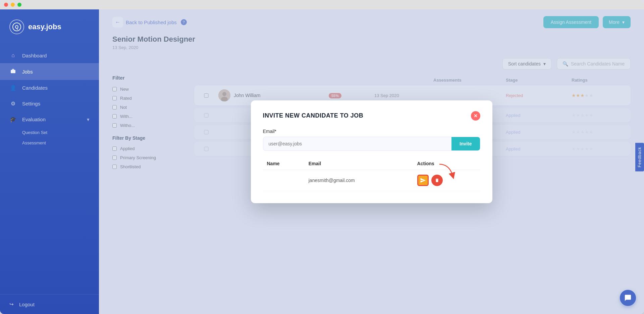  I want to click on invite-col-name: Name, so click(284, 164).